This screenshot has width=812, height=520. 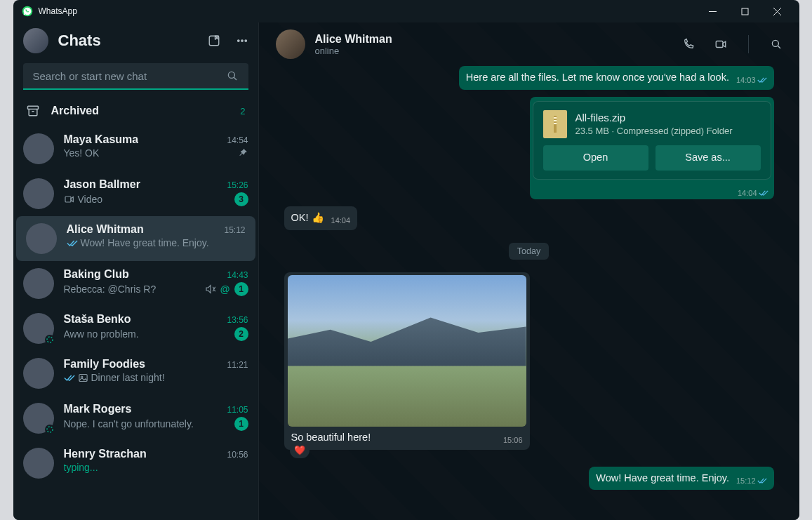 What do you see at coordinates (529, 44) in the screenshot?
I see `chat-header: Alice Whitman online` at bounding box center [529, 44].